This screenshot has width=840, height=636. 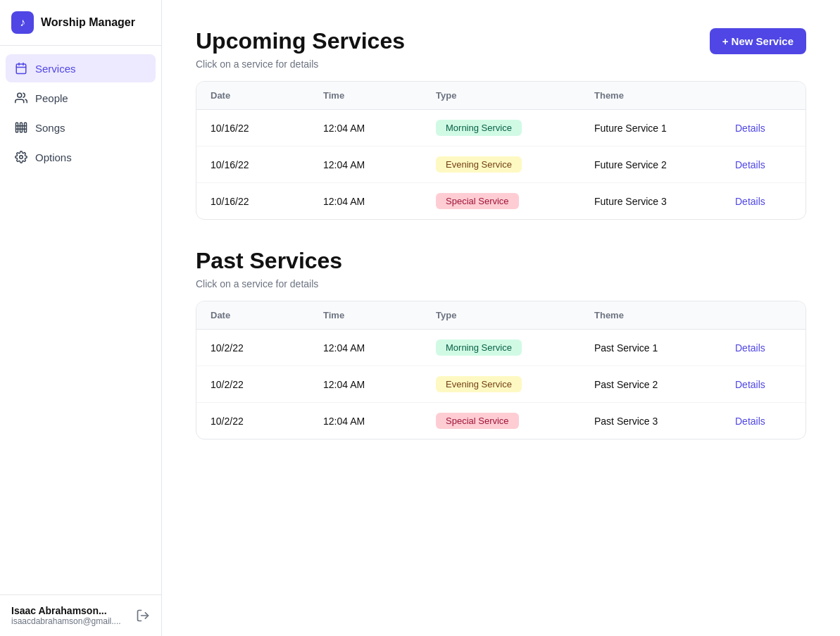 What do you see at coordinates (763, 316) in the screenshot?
I see `past-col-action` at bounding box center [763, 316].